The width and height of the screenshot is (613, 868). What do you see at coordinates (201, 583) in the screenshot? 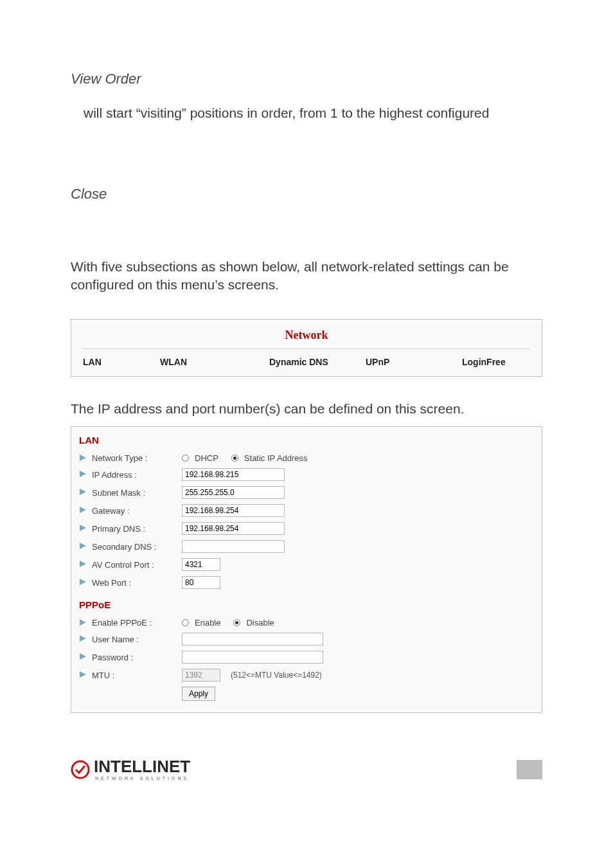
I see `input-web-port` at bounding box center [201, 583].